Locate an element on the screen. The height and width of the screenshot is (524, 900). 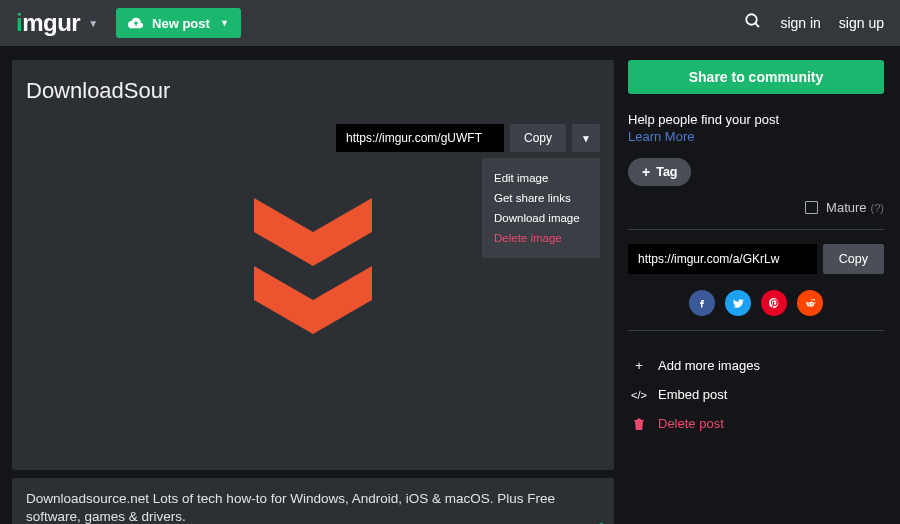
image-menu-toggle: ▼ is located at coordinates (586, 138).